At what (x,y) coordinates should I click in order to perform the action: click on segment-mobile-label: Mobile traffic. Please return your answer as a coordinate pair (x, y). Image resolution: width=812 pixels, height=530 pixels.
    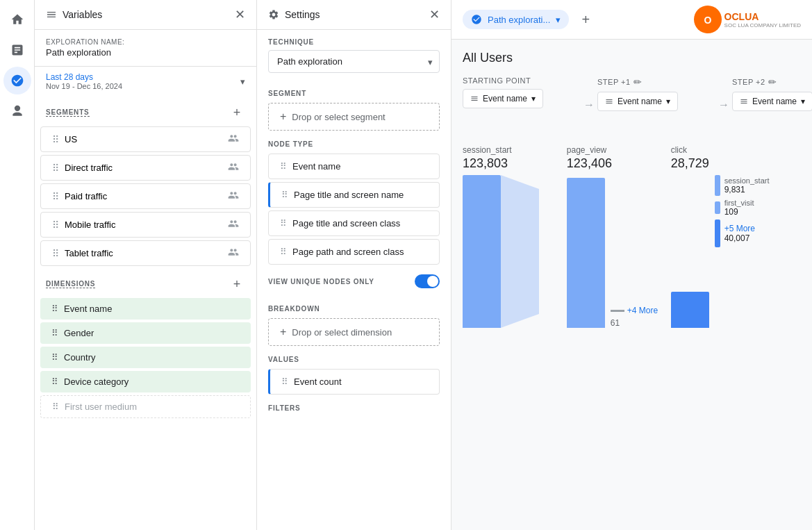
    Looking at the image, I should click on (90, 225).